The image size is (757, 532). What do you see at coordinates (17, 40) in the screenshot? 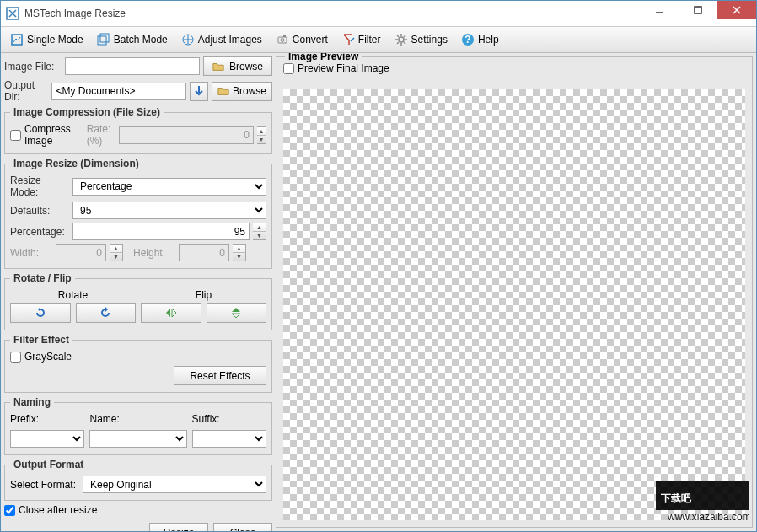
I see `single-mode-icon` at bounding box center [17, 40].